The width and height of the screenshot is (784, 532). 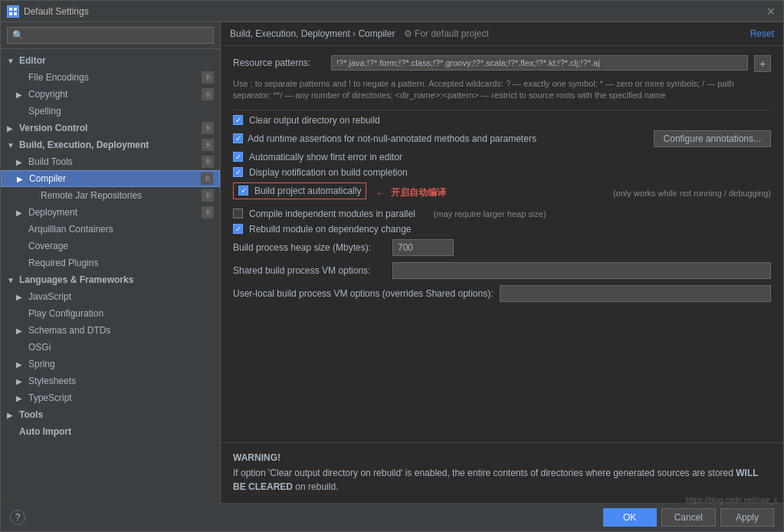 What do you see at coordinates (110, 128) in the screenshot?
I see `sidebar-item-label: Version Control` at bounding box center [110, 128].